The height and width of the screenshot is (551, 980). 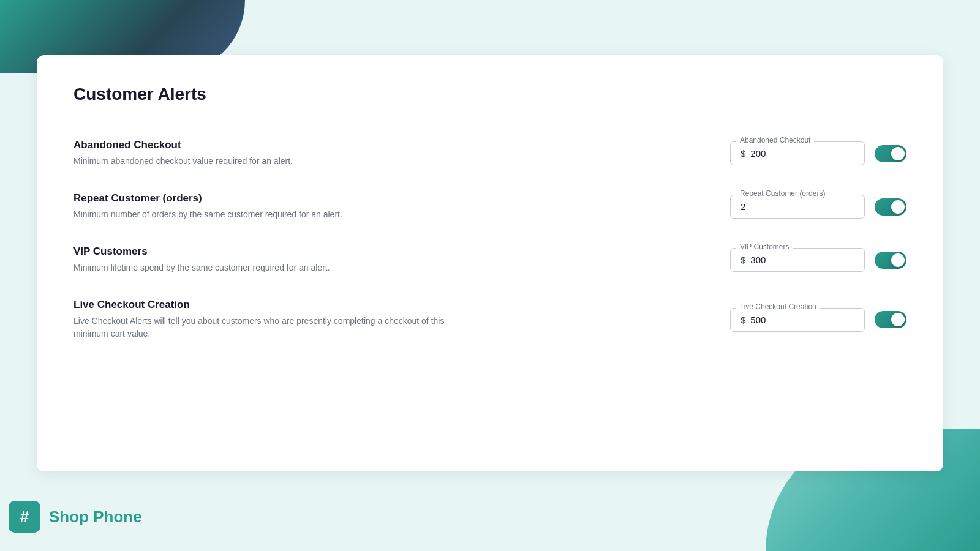 What do you see at coordinates (75, 517) in the screenshot?
I see `bottom-logo: # Shop Phone` at bounding box center [75, 517].